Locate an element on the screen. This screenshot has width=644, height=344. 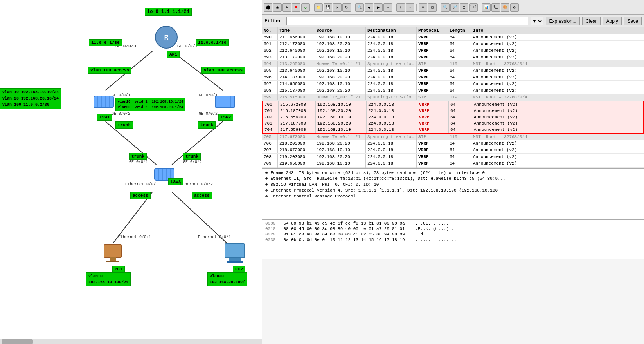
filter-input is located at coordinates (407, 21).